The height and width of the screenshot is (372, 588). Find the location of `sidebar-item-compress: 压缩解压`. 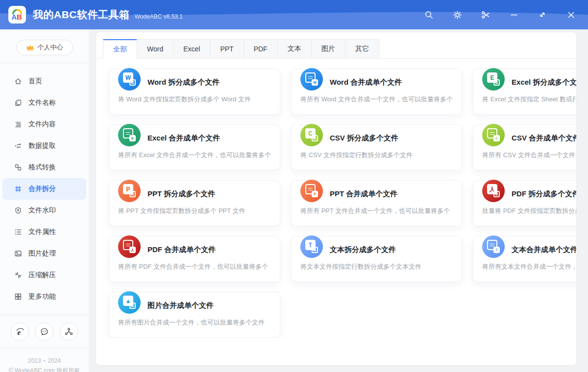

sidebar-item-compress: 压缩解压 is located at coordinates (44, 275).